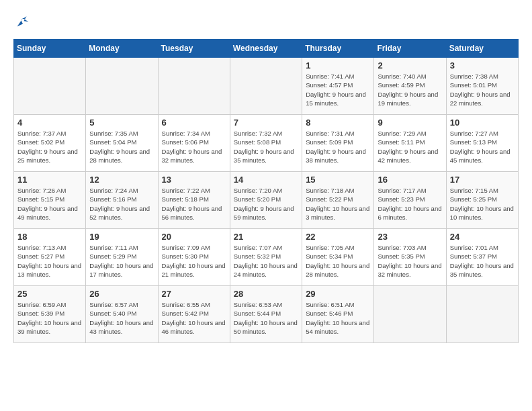 The image size is (532, 411). I want to click on day-cell: 29Sunrise: 6:51 AMSunset: 5:46 PMDayligh…, so click(339, 314).